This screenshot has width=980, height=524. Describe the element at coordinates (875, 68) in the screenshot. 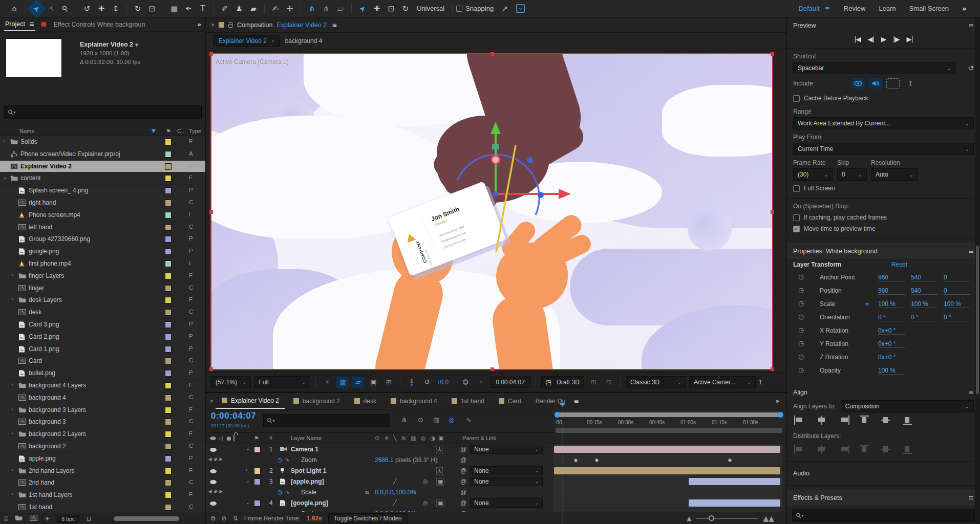

I see `shortcut-dropdown: Spacebar⌄` at that location.